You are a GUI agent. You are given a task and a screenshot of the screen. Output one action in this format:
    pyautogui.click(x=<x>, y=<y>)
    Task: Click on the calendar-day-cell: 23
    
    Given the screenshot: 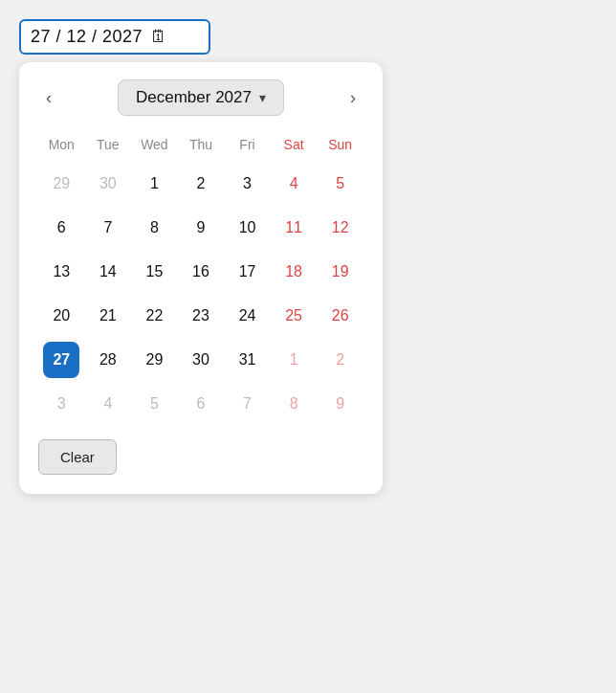 What is the action you would take?
    pyautogui.click(x=201, y=316)
    